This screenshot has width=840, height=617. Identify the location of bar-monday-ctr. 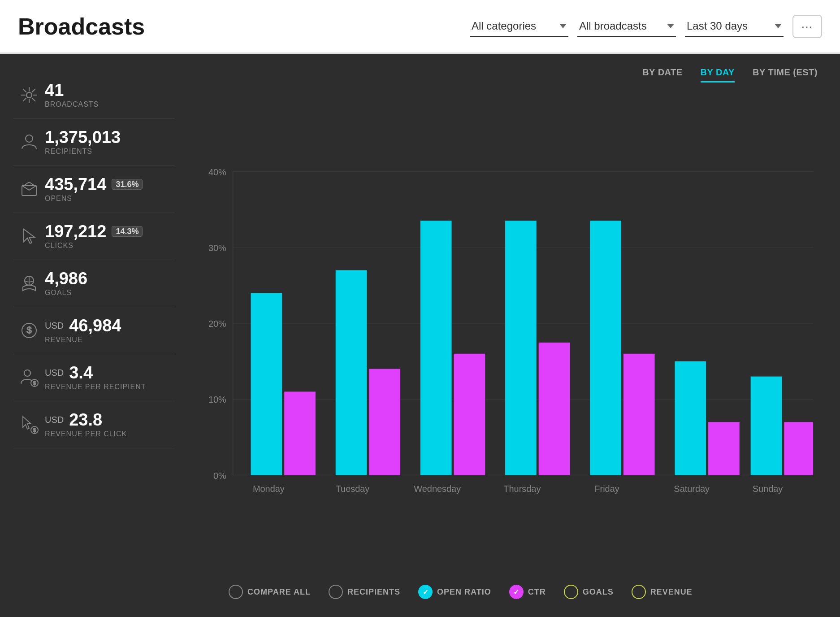
(300, 433).